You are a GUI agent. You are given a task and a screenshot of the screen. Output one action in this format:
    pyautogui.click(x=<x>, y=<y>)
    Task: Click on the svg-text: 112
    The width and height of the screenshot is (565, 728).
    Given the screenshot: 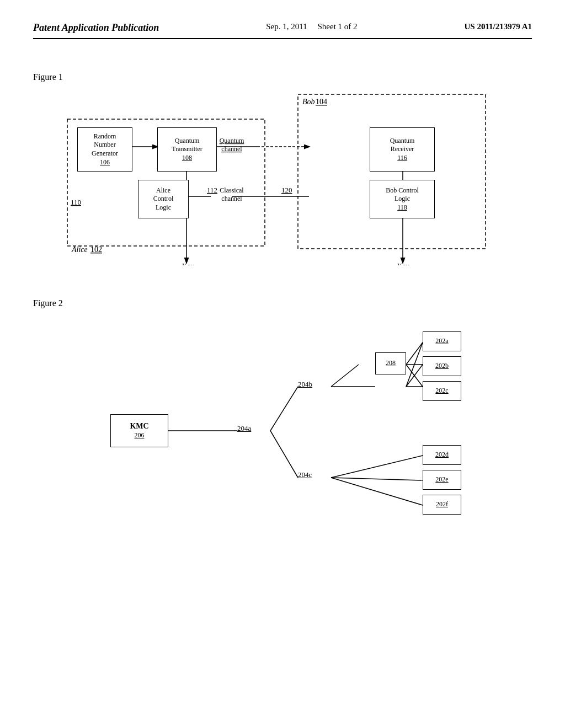 What is the action you would take?
    pyautogui.click(x=212, y=190)
    